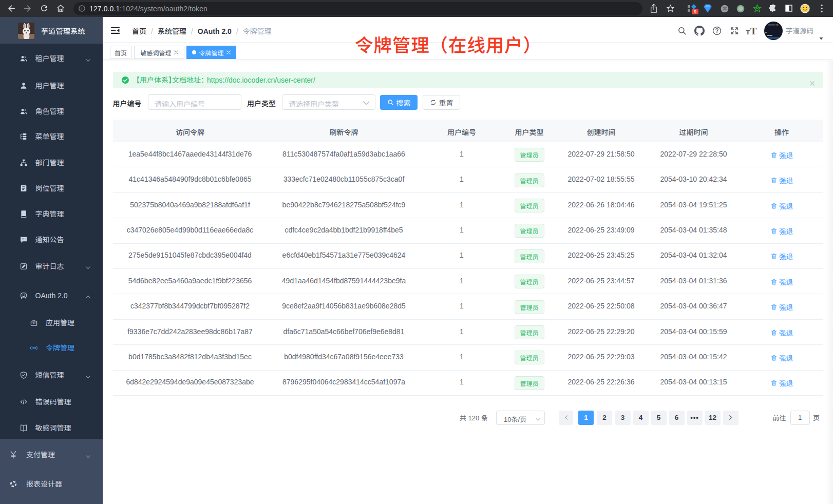 This screenshot has height=504, width=833. Describe the element at coordinates (695, 12) in the screenshot. I see `svg-text: 9` at that location.